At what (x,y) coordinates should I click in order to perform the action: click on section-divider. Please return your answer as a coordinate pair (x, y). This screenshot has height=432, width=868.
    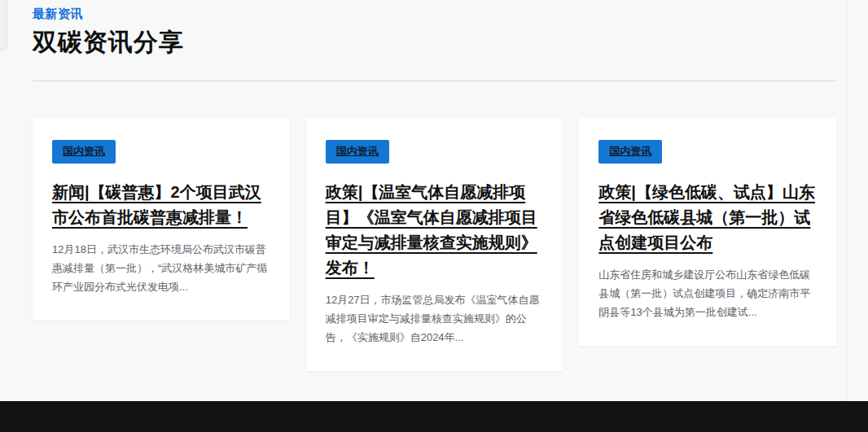
    Looking at the image, I should click on (435, 81).